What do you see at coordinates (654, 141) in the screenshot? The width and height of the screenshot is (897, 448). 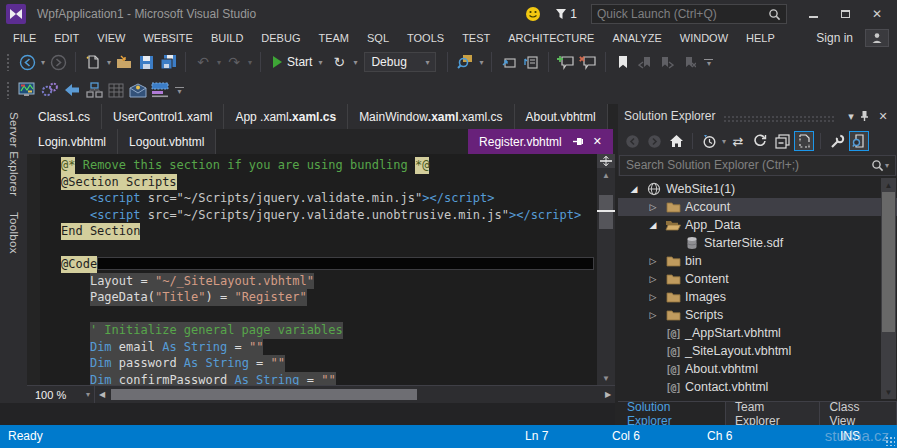 I see `forward-button` at bounding box center [654, 141].